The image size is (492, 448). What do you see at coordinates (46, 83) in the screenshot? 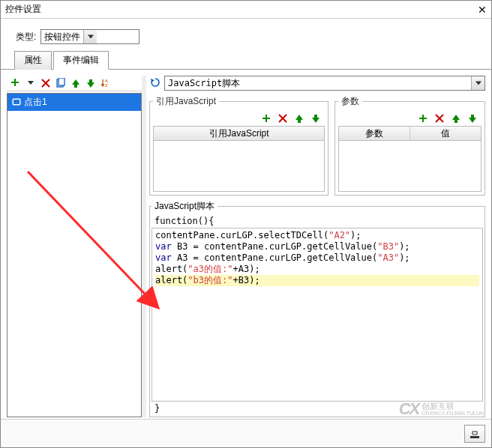
I see `delete-event-button` at bounding box center [46, 83].